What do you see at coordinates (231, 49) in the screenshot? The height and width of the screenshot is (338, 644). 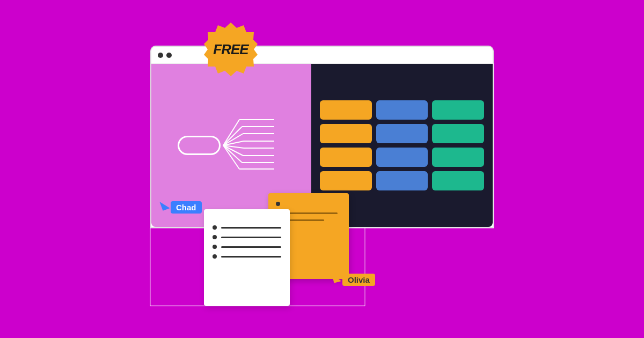 I see `free-badge-text: FREE` at bounding box center [231, 49].